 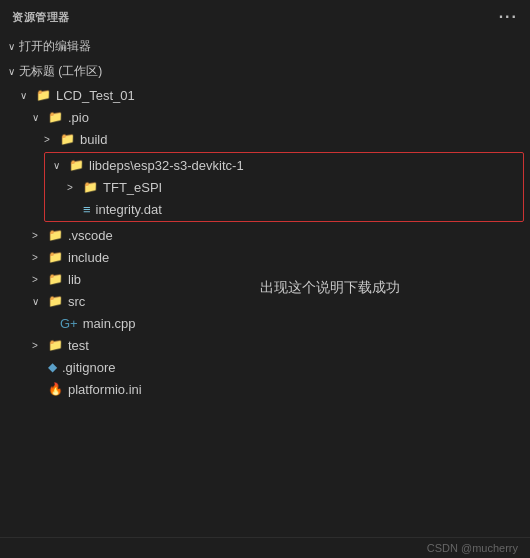 What do you see at coordinates (265, 345) in the screenshot?
I see `folder-test: > 📁 test` at bounding box center [265, 345].